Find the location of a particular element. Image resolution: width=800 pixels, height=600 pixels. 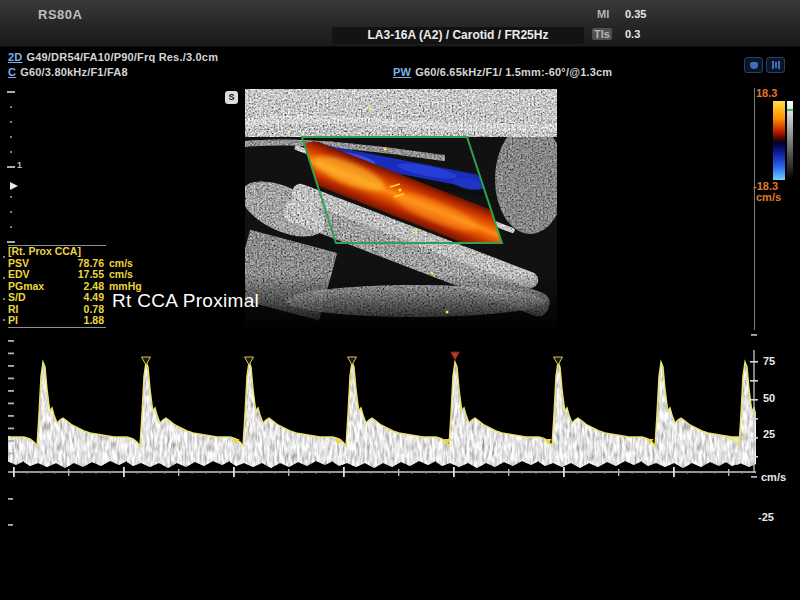

psv-marker is located at coordinates (456, 356).